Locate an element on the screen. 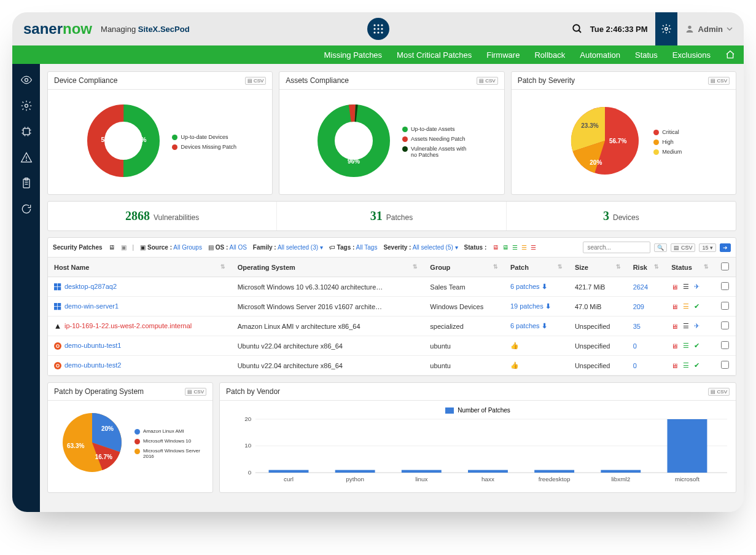  nav-exclusions: Exclusions is located at coordinates (692, 55).